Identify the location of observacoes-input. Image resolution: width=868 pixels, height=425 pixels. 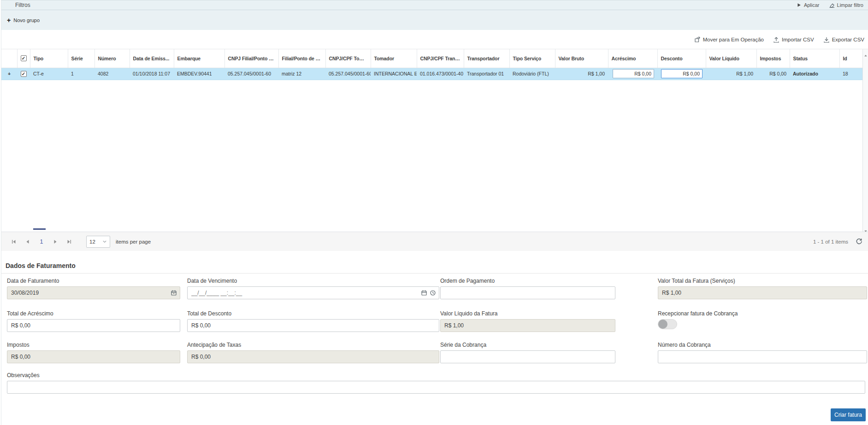
(436, 387).